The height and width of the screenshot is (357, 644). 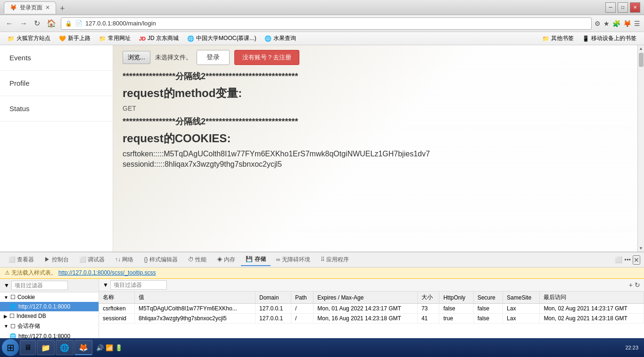 I want to click on devtools-tab-debugger: ⬜ 调试器, so click(x=92, y=260).